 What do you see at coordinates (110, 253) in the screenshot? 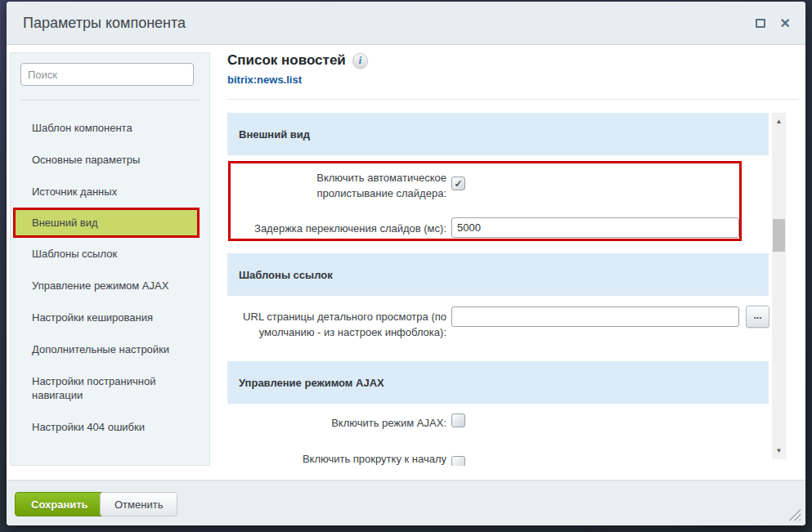
I see `sidebar-item-link-templates: Шаблоны ссылок` at bounding box center [110, 253].